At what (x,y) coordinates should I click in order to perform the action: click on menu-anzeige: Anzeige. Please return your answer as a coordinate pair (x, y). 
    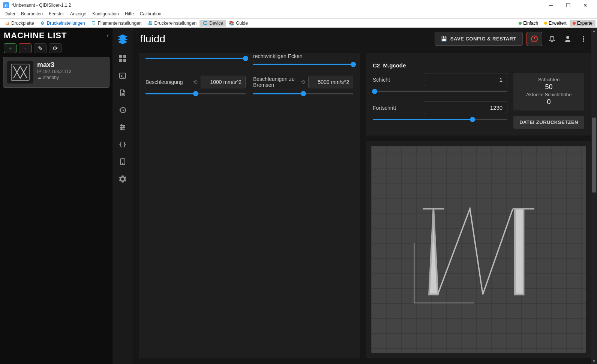
    Looking at the image, I should click on (78, 14).